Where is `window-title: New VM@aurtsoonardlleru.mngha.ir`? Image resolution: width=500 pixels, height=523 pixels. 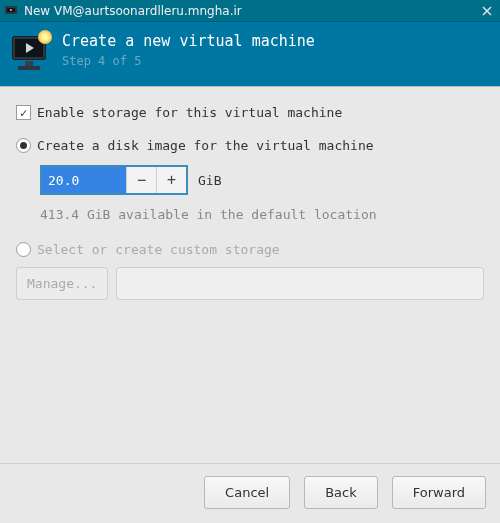 window-title: New VM@aurtsoonardlleru.mngha.ir is located at coordinates (251, 11).